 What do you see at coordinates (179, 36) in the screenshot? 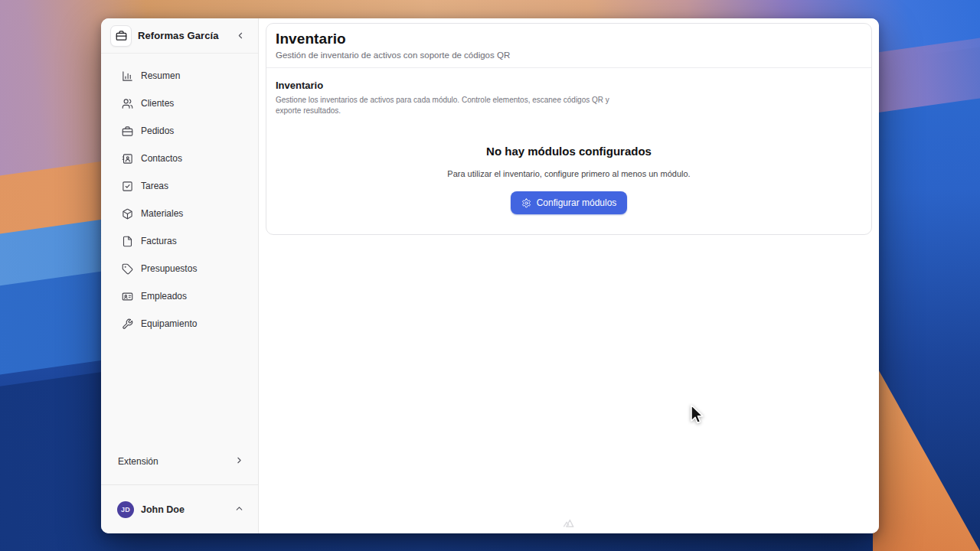
I see `sidebar-header: Reformas García` at bounding box center [179, 36].